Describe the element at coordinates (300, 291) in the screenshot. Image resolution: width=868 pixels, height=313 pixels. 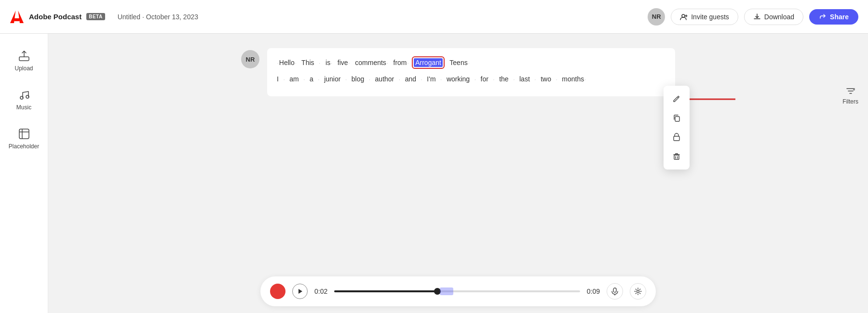
I see `play-button` at that location.